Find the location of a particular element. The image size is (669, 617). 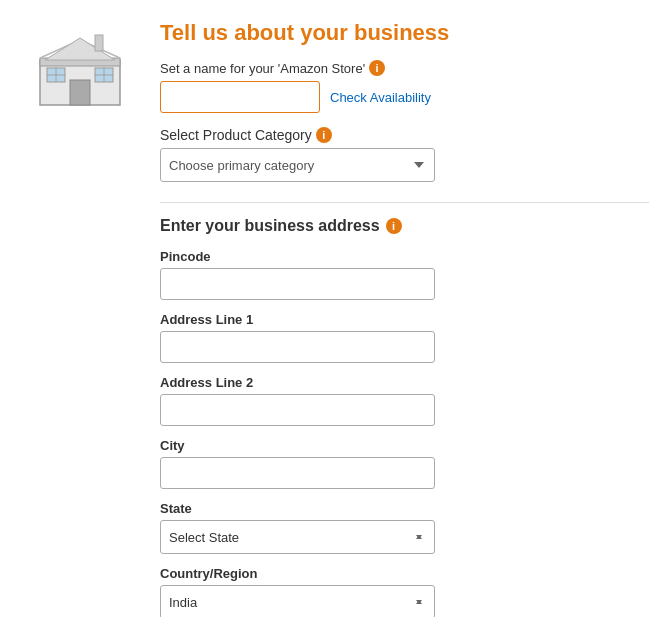

country-select: India is located at coordinates (298, 601).